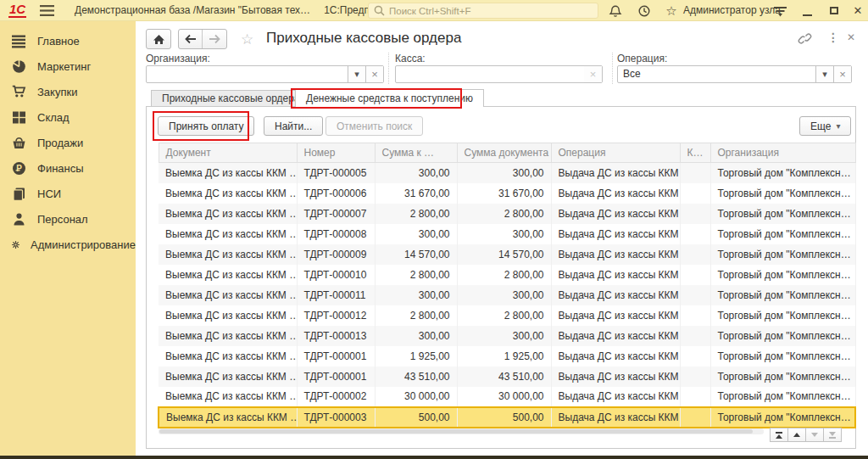 This screenshot has width=868, height=459. Describe the element at coordinates (644, 10) in the screenshot. I see `history-icon` at that location.